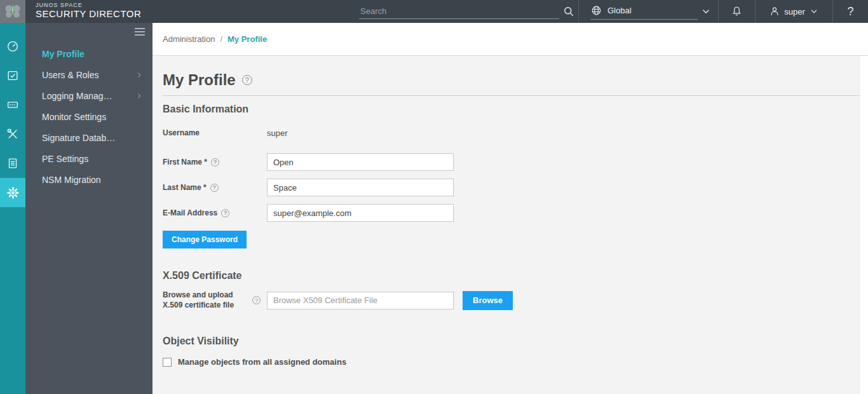  I want to click on title-divider, so click(511, 95).